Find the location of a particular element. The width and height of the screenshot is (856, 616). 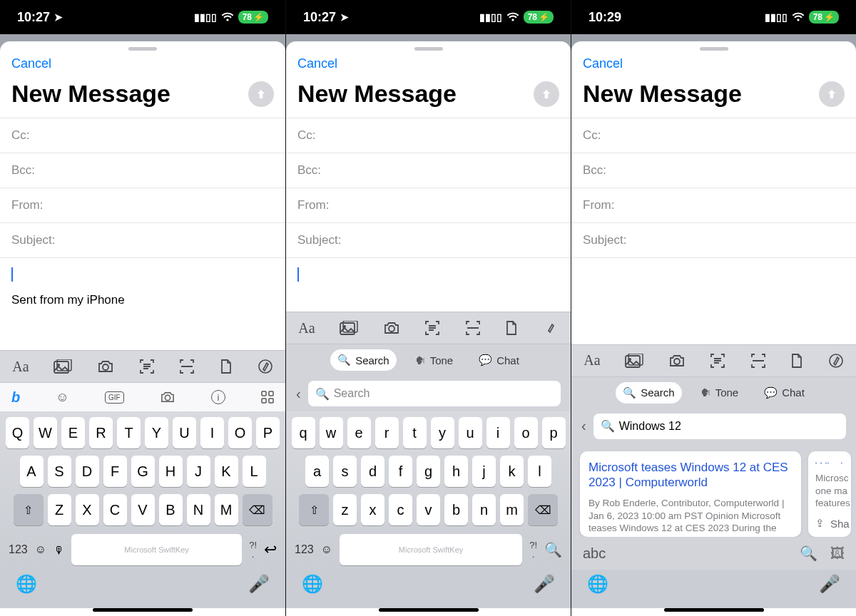

back-button: ‹ is located at coordinates (584, 426).